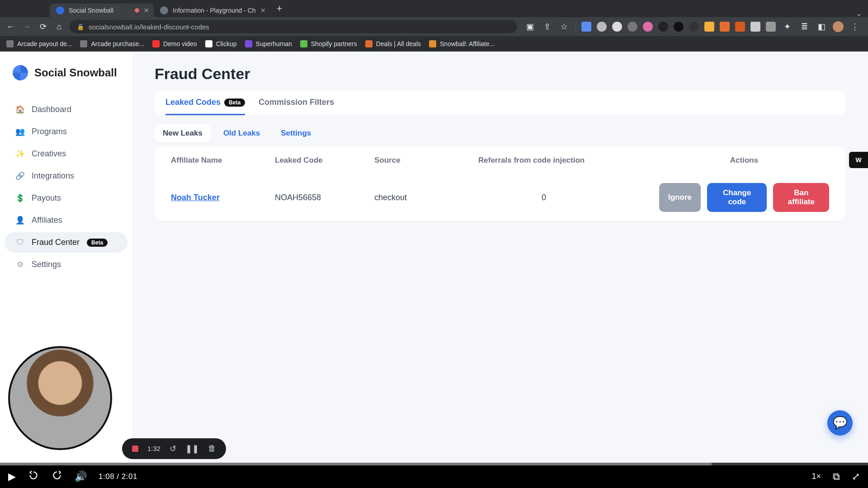  Describe the element at coordinates (269, 44) in the screenshot. I see `bookmark-item: Superhuman` at that location.